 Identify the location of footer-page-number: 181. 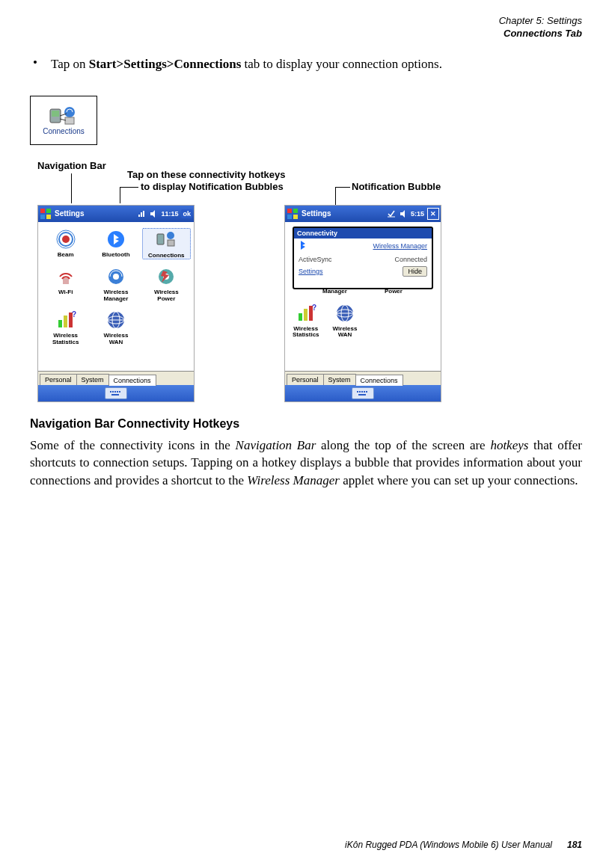
(575, 845).